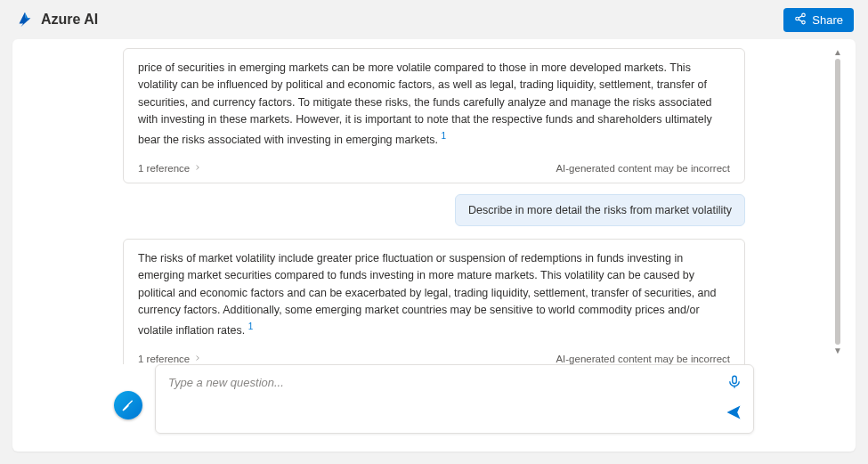 The height and width of the screenshot is (464, 868). I want to click on ai-text-body: price of securities in emerging markets …, so click(426, 103).